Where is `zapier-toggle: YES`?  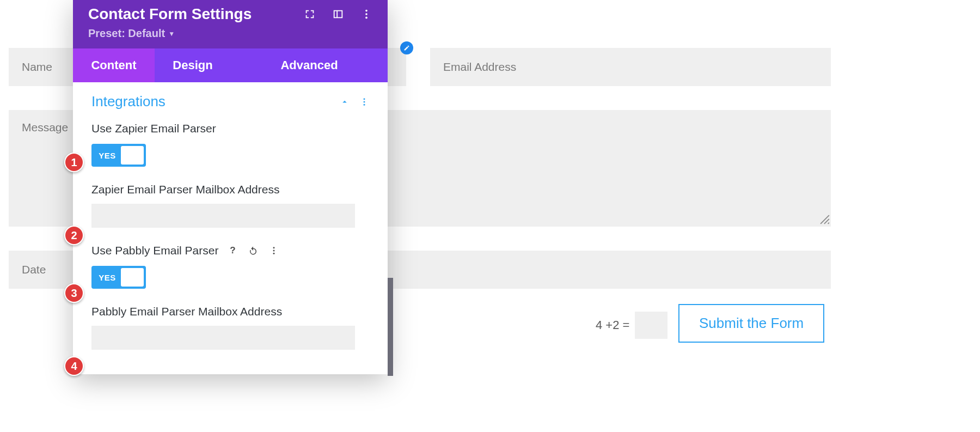 zapier-toggle: YES is located at coordinates (119, 155).